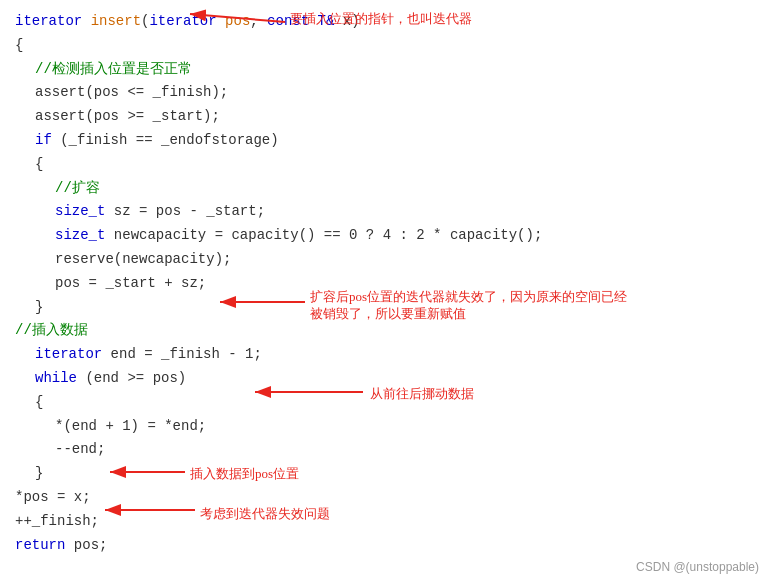 The width and height of the screenshot is (774, 584). I want to click on annotation-5: 插入数据到pos位置, so click(244, 474).